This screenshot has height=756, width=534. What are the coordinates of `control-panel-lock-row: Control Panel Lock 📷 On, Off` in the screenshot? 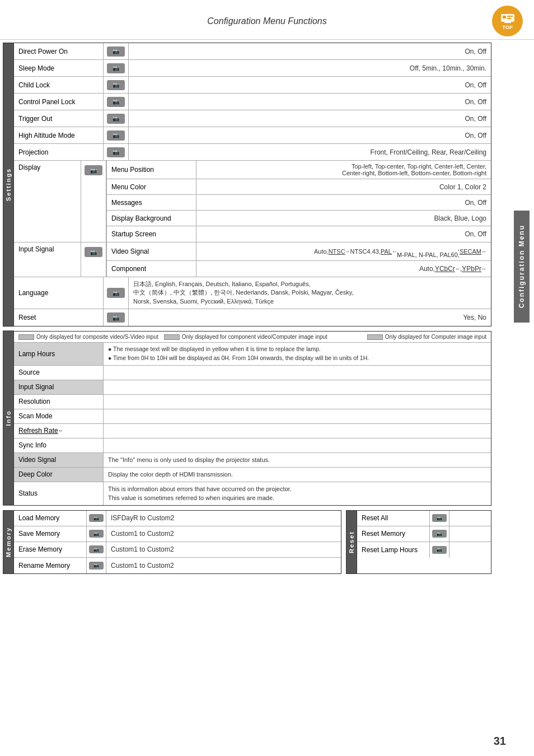 It's located at (252, 102).